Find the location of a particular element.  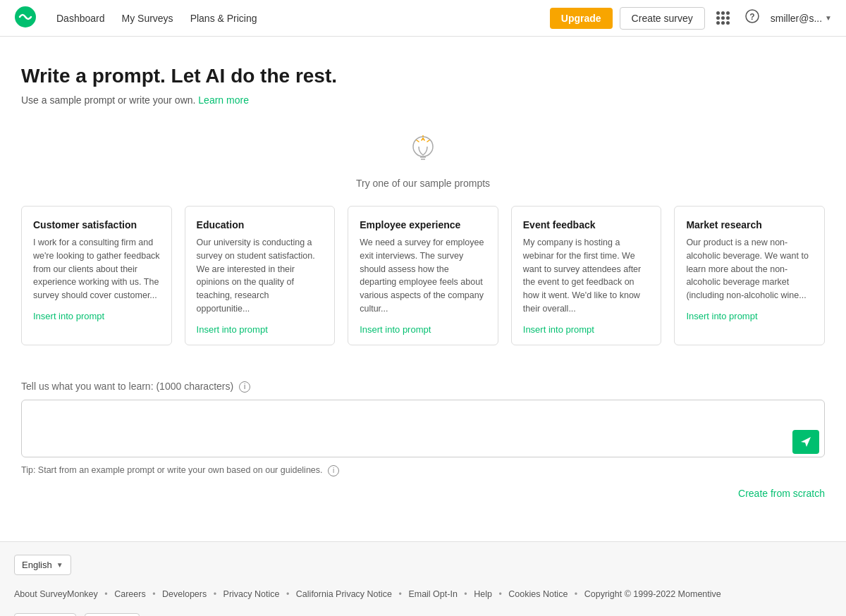

footer-link-email-opt-in: Email Opt-In is located at coordinates (433, 594).